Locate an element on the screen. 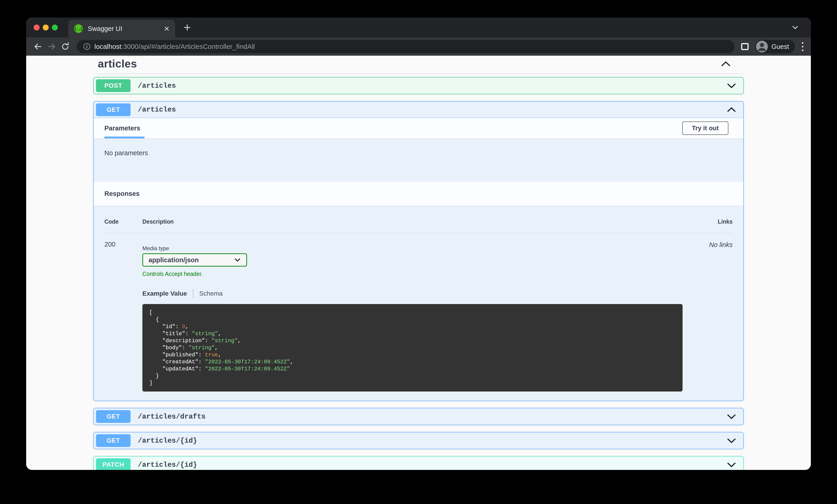  opblock-post-articles-header: POST /articles is located at coordinates (418, 86).